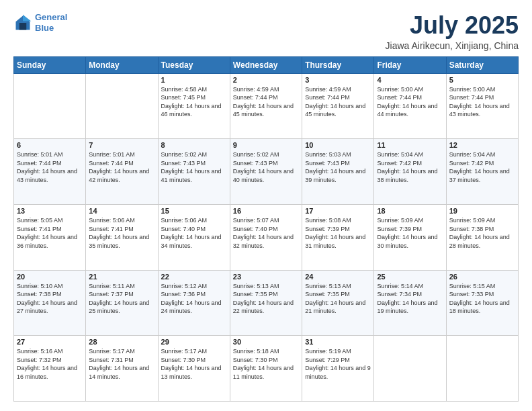 This screenshot has height=411, width=532. Describe the element at coordinates (482, 167) in the screenshot. I see `cell-info: Sunrise: 5:04 AM Sunset: 7:42 PM Dayligh…` at that location.